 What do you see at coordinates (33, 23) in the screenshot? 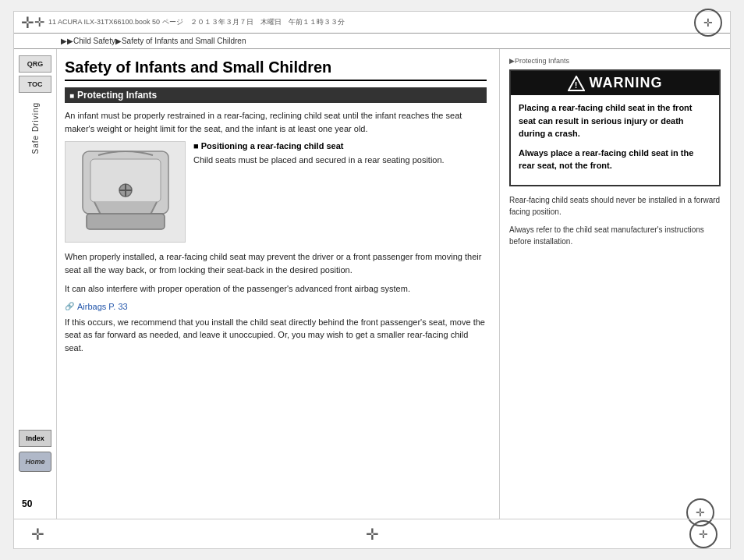
I see `crosshair-top-left: ✛` at bounding box center [33, 23].